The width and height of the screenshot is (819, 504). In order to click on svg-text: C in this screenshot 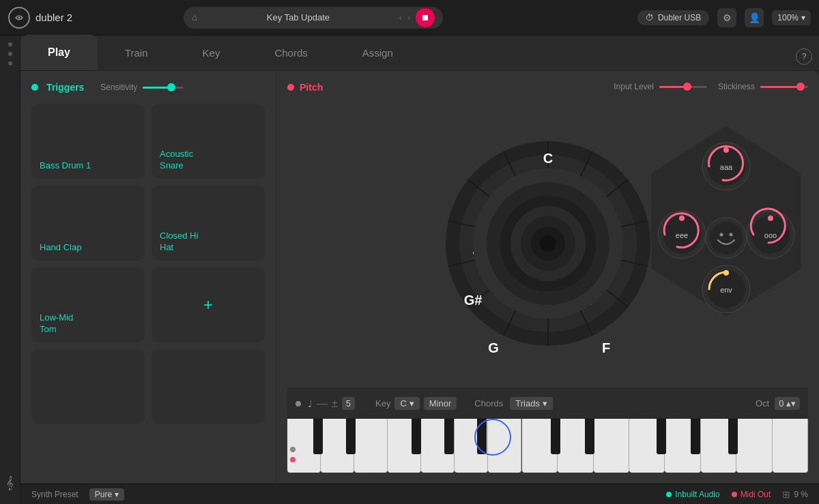, I will do `click(547, 158)`.